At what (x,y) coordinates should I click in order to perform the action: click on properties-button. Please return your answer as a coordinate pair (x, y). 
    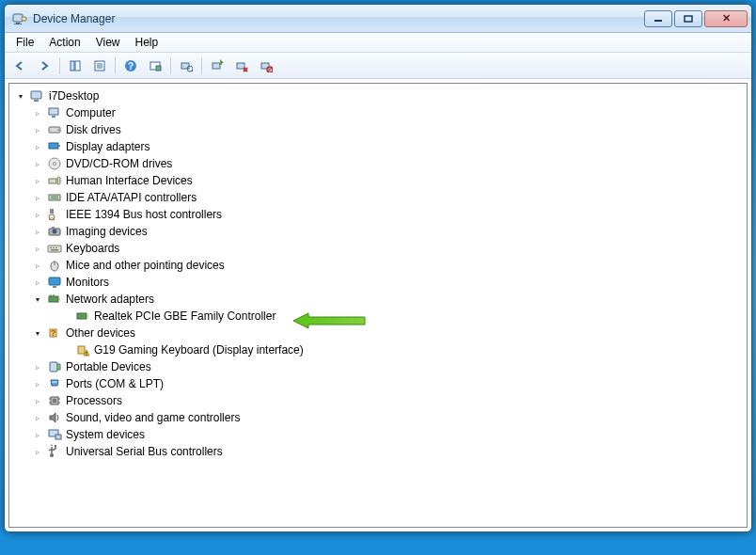
    Looking at the image, I should click on (100, 66).